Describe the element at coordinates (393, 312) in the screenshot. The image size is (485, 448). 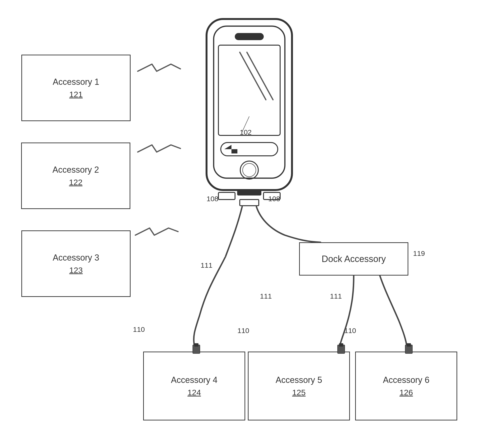
I see `cable-to-acc6` at that location.